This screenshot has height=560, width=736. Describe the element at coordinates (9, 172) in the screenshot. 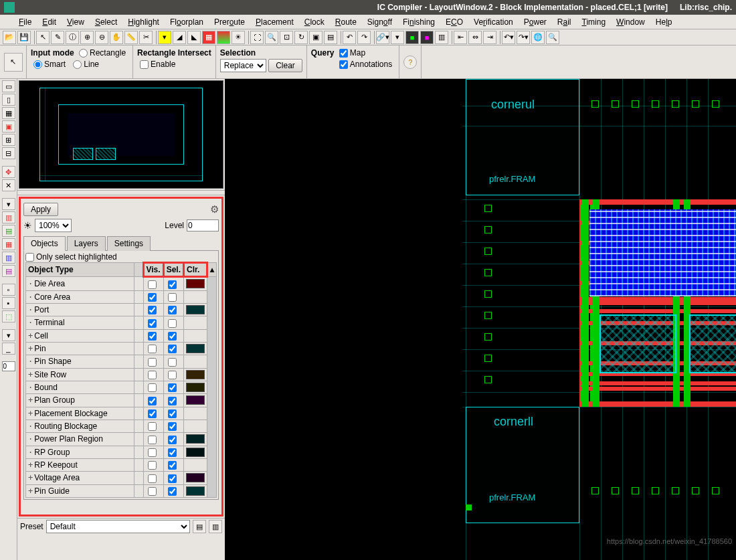

I see `tool-move-icon: ✥` at that location.